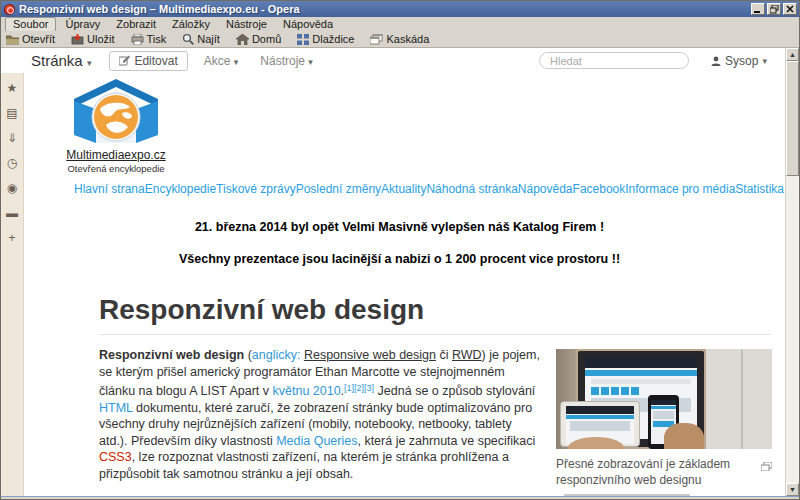  Describe the element at coordinates (222, 61) in the screenshot. I see `actions-menu: Akce ▾` at that location.